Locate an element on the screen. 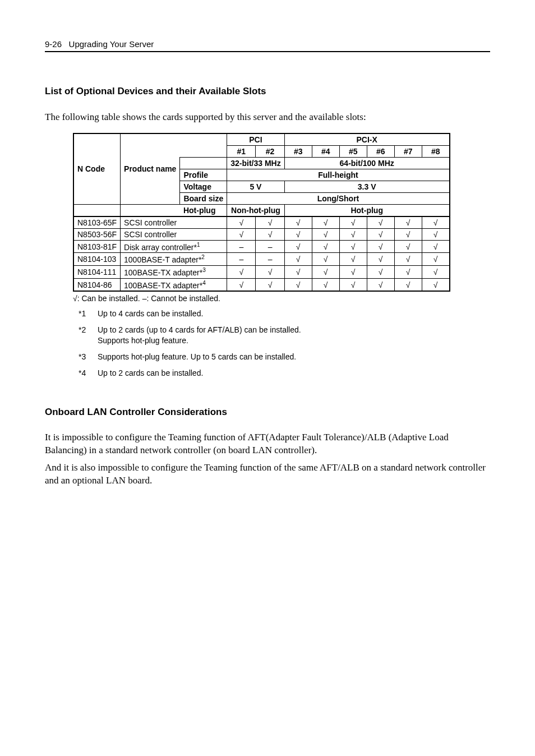  note-item: *3Supports hot-plug feature. Up to 5 car… is located at coordinates (284, 357).